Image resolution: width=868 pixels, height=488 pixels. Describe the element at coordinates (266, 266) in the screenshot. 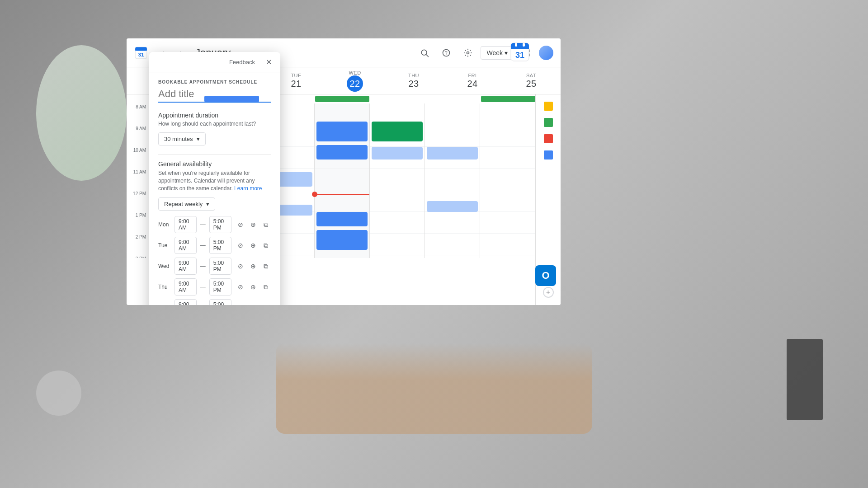

I see `wed-copy-button: ⧉` at that location.